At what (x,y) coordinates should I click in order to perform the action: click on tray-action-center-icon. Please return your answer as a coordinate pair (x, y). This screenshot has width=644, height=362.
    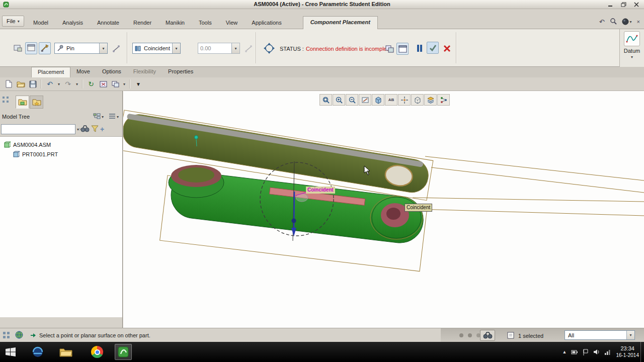
    Looking at the image, I should click on (586, 352).